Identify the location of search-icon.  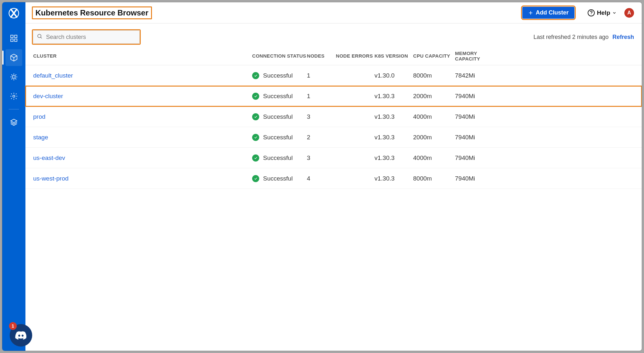
(40, 37).